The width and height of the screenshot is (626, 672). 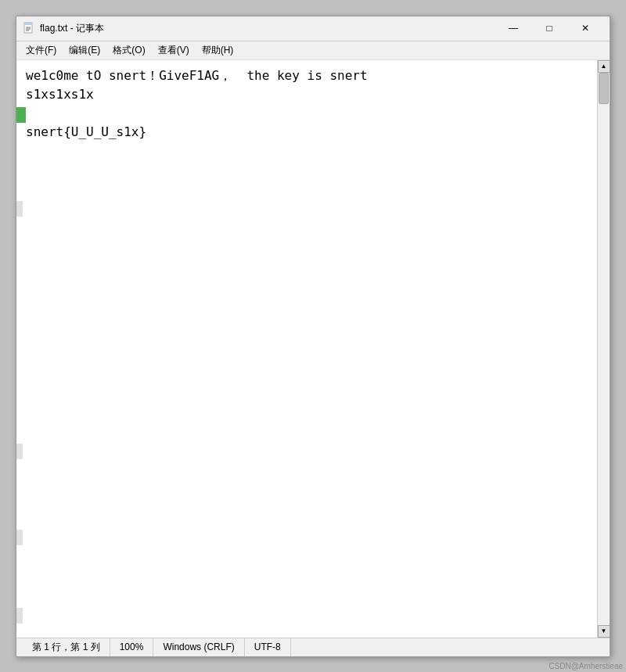 What do you see at coordinates (585, 28) in the screenshot?
I see `close-button: ✕` at bounding box center [585, 28].